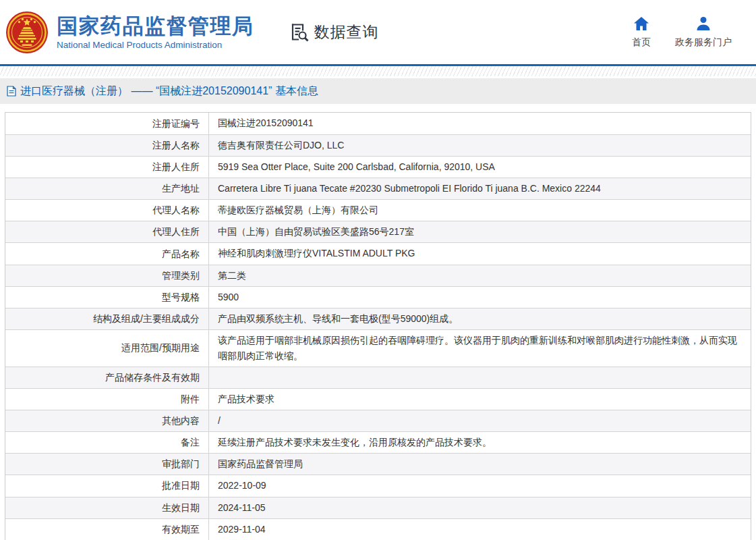  What do you see at coordinates (694, 32) in the screenshot?
I see `header-nav: 首页 政务服务门户` at bounding box center [694, 32].